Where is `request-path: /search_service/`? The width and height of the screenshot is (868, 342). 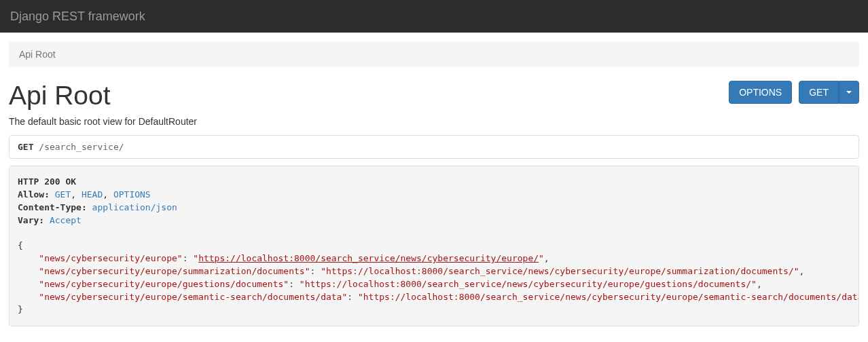
request-path: /search_service/ is located at coordinates (82, 147).